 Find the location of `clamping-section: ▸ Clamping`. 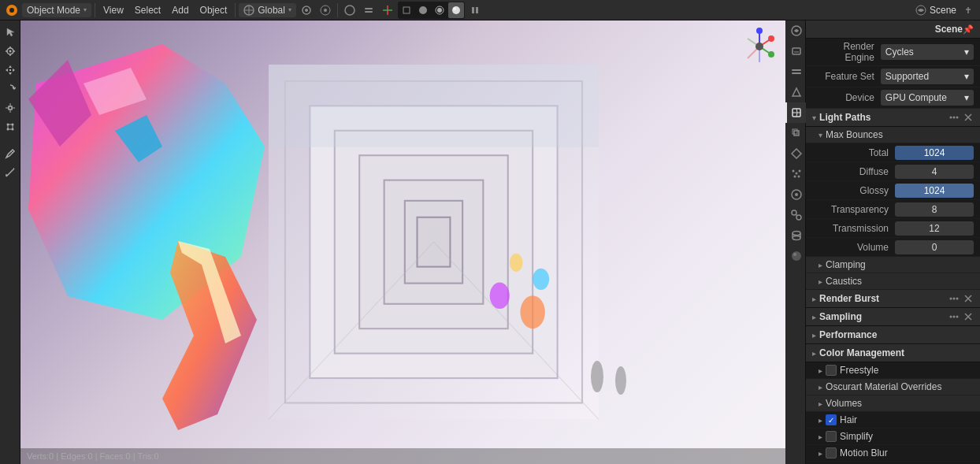

clamping-section: ▸ Clamping is located at coordinates (893, 265).